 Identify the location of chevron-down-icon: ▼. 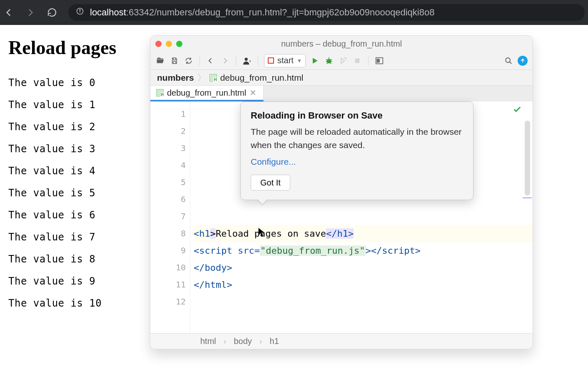
(299, 61).